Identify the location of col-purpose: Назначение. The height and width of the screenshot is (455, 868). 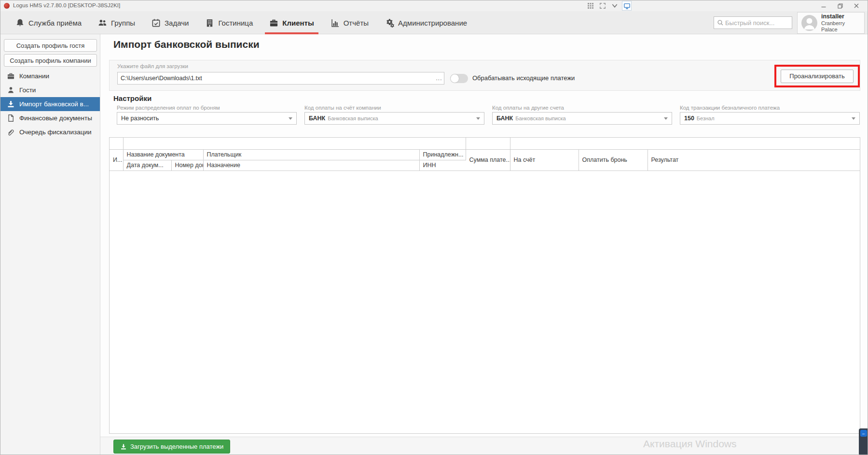
(311, 165).